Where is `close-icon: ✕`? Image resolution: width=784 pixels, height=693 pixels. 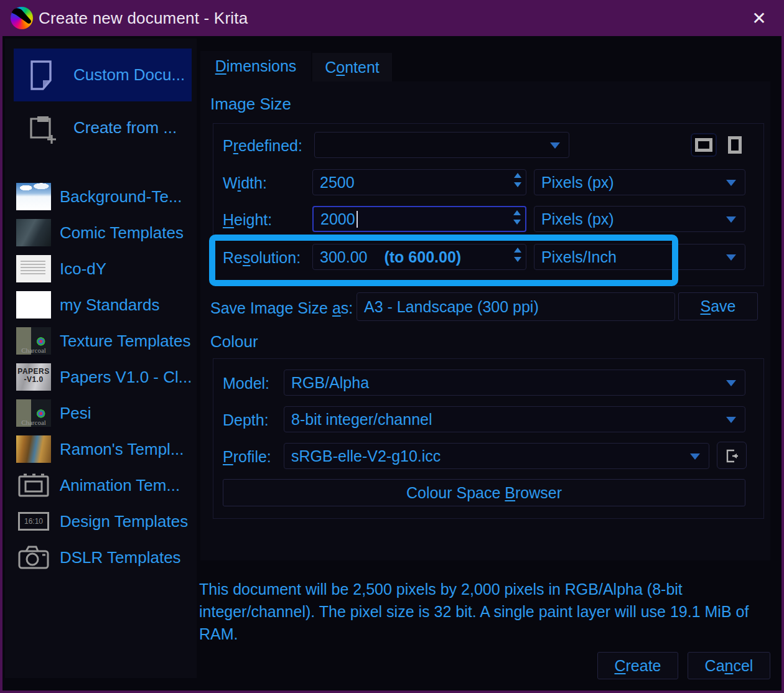
close-icon: ✕ is located at coordinates (759, 19).